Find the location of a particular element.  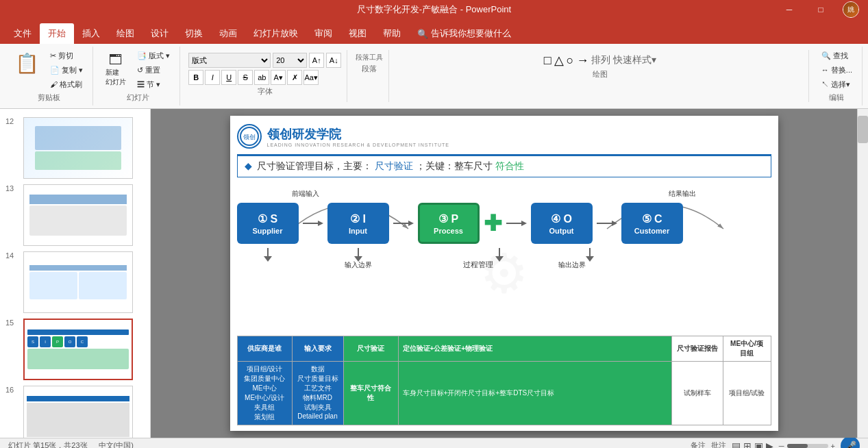

cell-supplier: 项目组/设计 集团质量中心 ME中心 ME中心/设计 夹具组 策划组 is located at coordinates (264, 393).